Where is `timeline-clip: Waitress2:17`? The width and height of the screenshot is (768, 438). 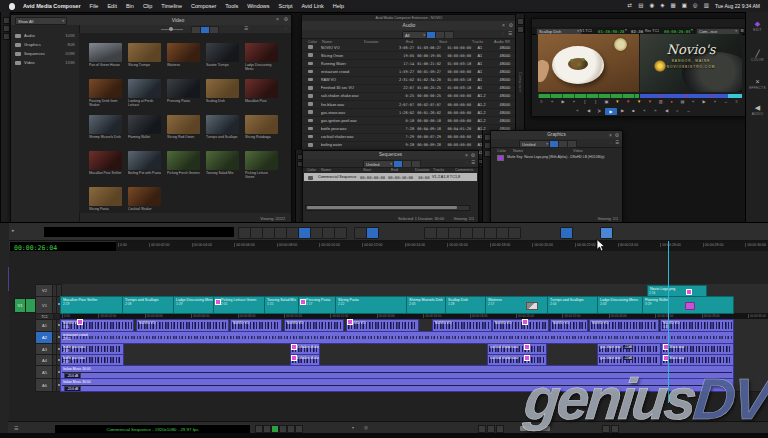
timeline-clip: Waitress2:17 is located at coordinates (517, 305).